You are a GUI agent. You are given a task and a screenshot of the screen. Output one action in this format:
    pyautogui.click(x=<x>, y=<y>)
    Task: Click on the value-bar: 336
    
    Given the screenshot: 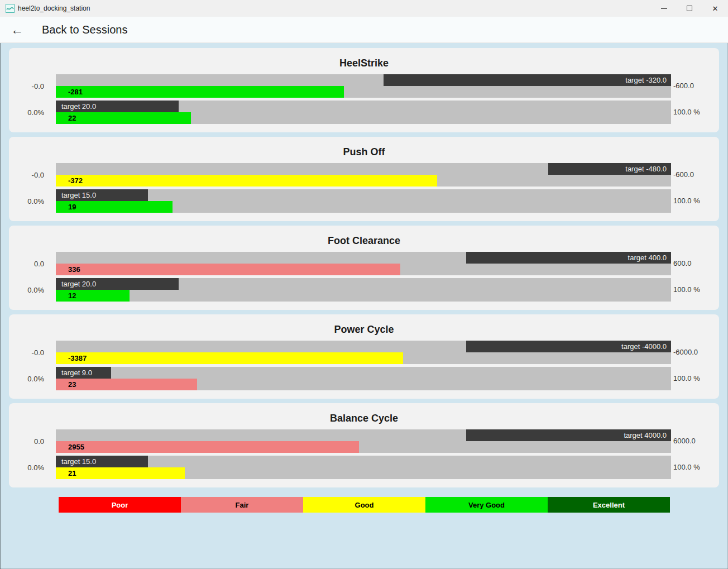 What is the action you would take?
    pyautogui.click(x=228, y=269)
    